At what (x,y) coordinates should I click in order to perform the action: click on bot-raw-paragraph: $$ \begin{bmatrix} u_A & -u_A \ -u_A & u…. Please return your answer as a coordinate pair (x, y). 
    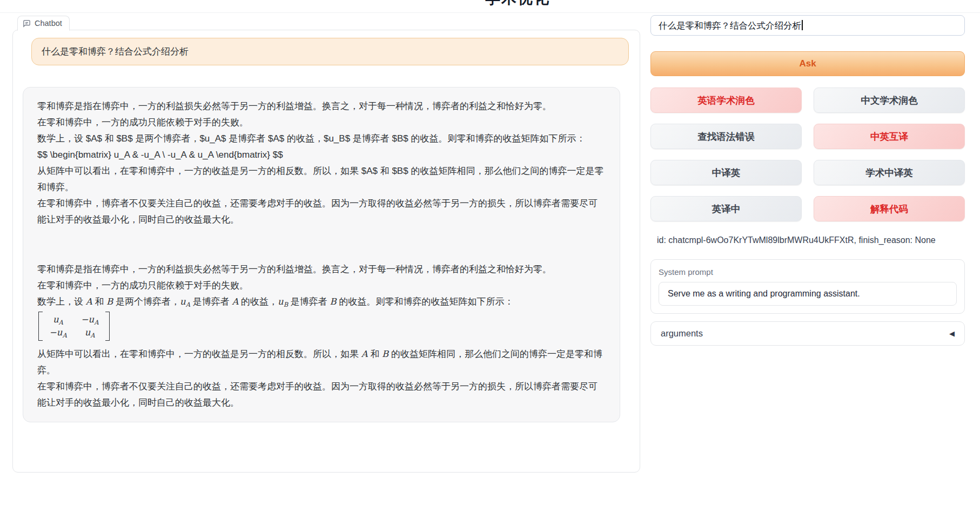
    Looking at the image, I should click on (321, 155).